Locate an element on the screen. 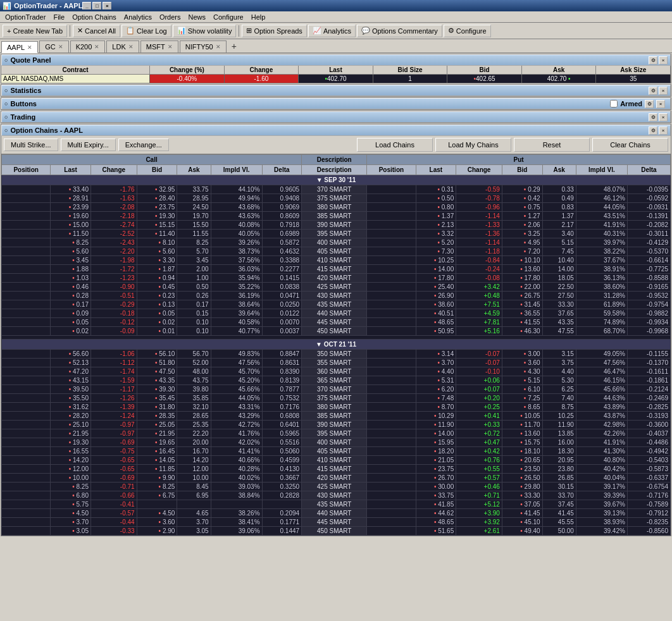 The height and width of the screenshot is (621, 672). table-row: • 8.25-2.43• 8.108.2539.26%0.5872400 SMA… is located at coordinates (337, 243).